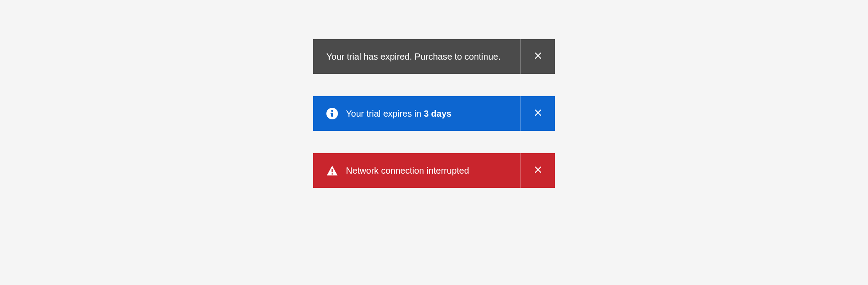 The width and height of the screenshot is (868, 285). I want to click on alert-message: Network connection interrupted, so click(407, 171).